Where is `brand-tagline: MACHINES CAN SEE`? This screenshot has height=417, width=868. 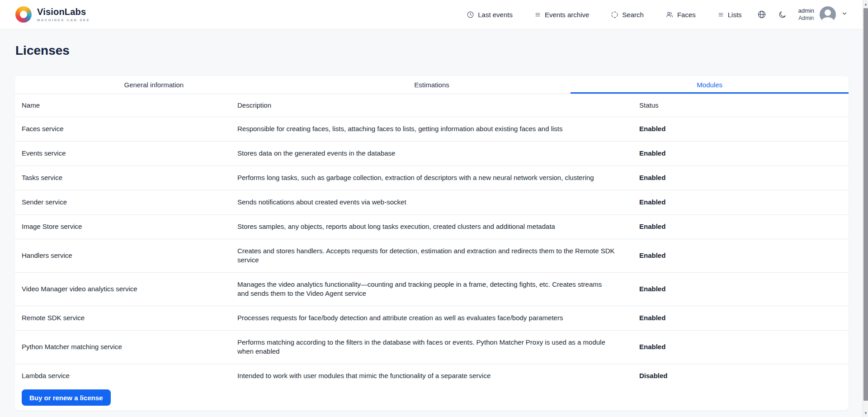
brand-tagline: MACHINES CAN SEE is located at coordinates (63, 20).